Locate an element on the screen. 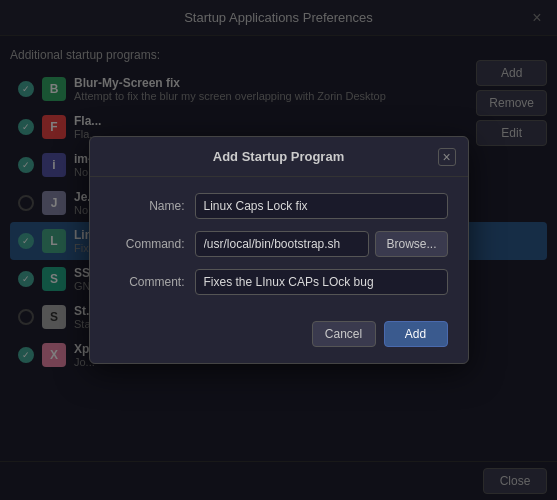  modal-footer: Cancel Add is located at coordinates (279, 337).